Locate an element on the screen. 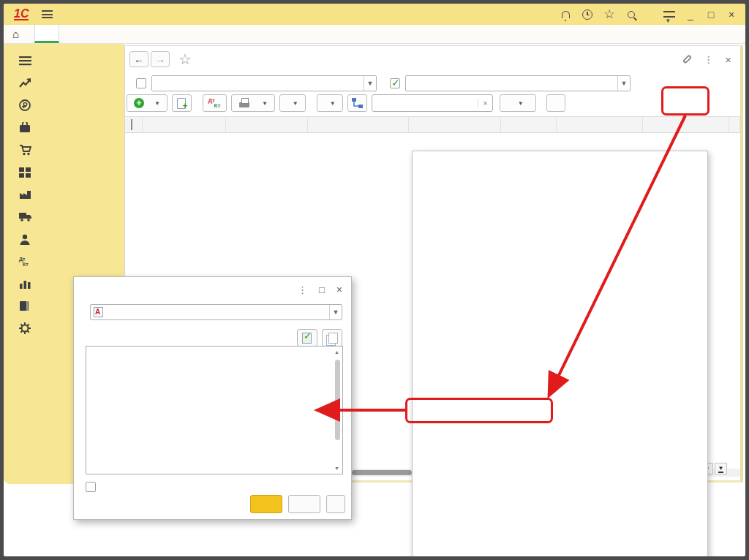  column-header-invoice is located at coordinates (600, 124).